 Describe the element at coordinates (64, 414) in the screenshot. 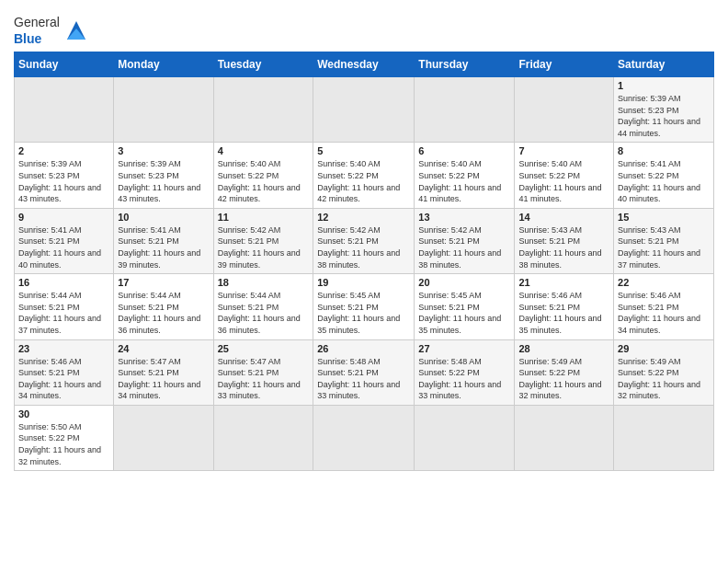

I see `day-number: 30` at that location.